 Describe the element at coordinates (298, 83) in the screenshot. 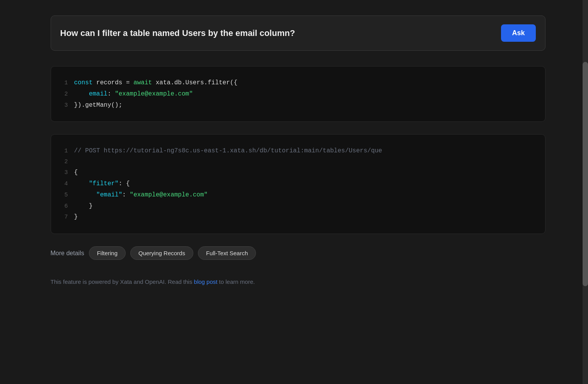

I see `code-line-1: 1 const records = await xata.db.Users.fi…` at that location.